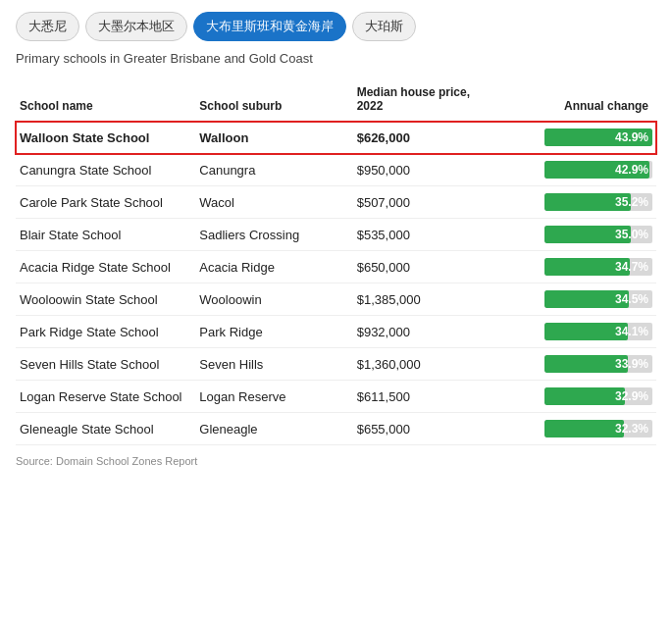  I want to click on tab-perth: 大珀斯, so click(385, 26).